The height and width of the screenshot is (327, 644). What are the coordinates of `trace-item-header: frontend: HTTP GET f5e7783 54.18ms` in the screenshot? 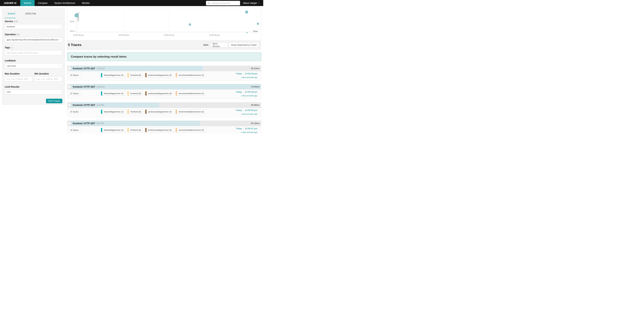 It's located at (164, 124).